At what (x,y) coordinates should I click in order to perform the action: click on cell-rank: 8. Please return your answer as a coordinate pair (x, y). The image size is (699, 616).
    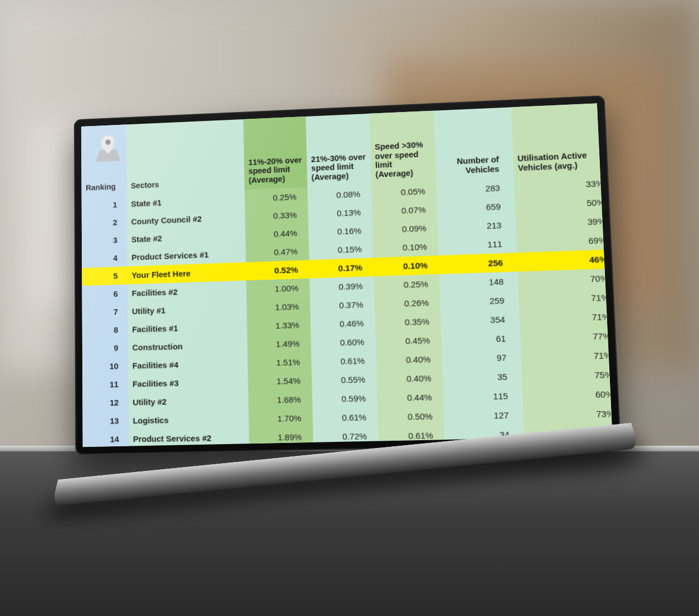
    Looking at the image, I should click on (105, 330).